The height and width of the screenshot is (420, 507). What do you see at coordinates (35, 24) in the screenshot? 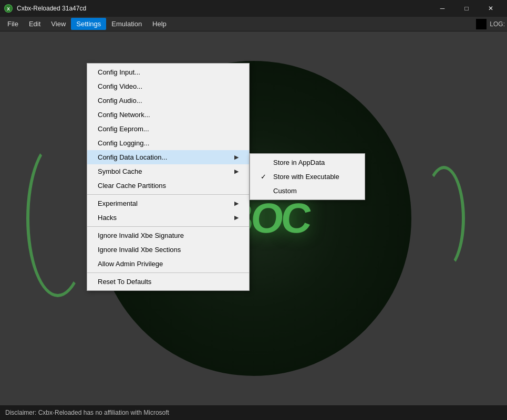
I see `menu-edit: Edit` at bounding box center [35, 24].